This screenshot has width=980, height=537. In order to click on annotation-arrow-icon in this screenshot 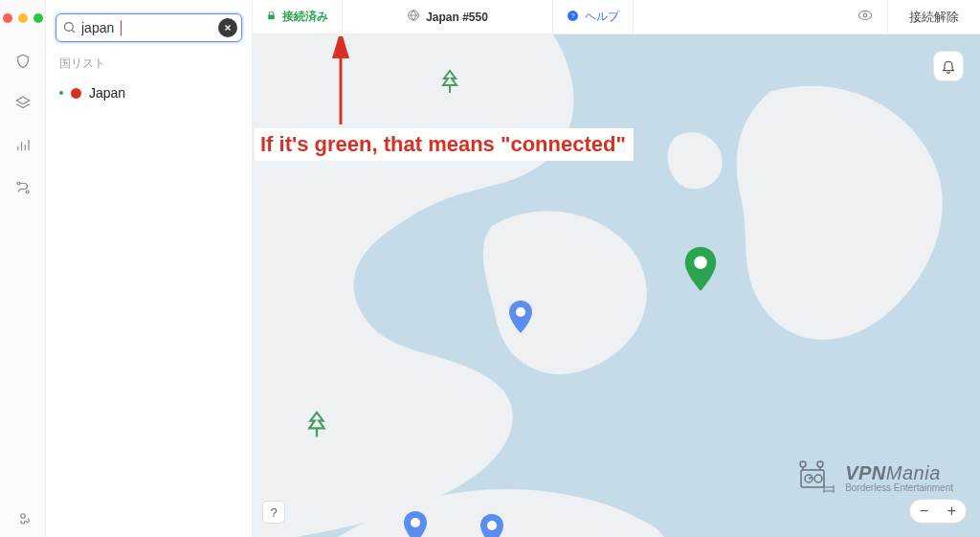, I will do `click(341, 82)`.